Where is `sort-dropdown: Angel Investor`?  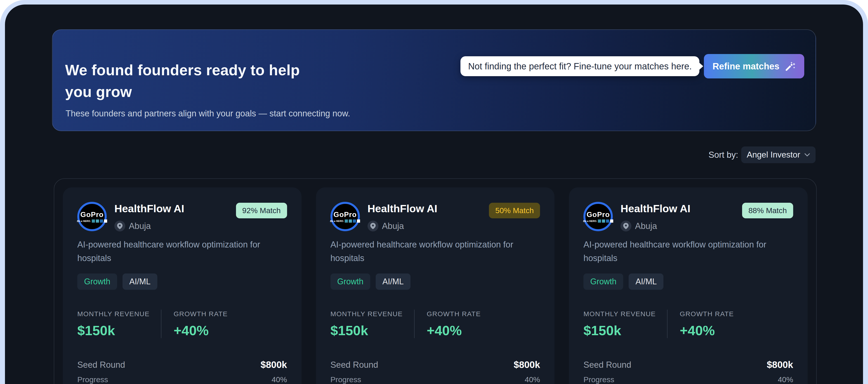
sort-dropdown: Angel Investor is located at coordinates (778, 155).